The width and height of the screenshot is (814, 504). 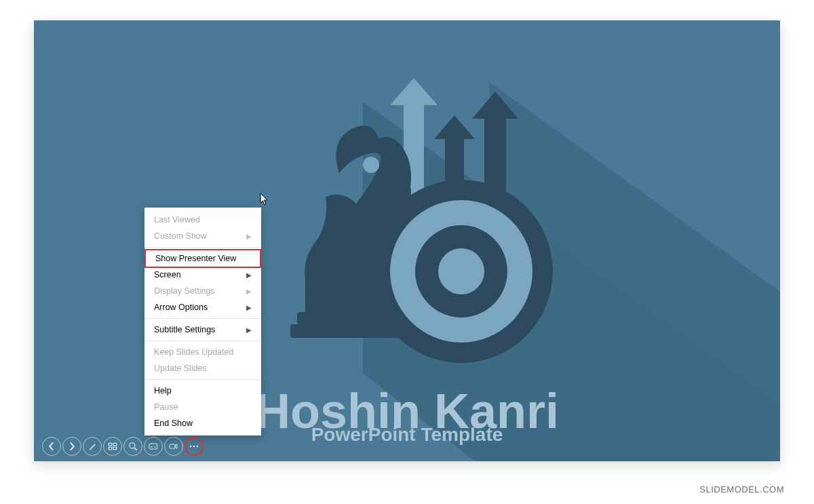 What do you see at coordinates (168, 275) in the screenshot?
I see `menu-label: Screen` at bounding box center [168, 275].